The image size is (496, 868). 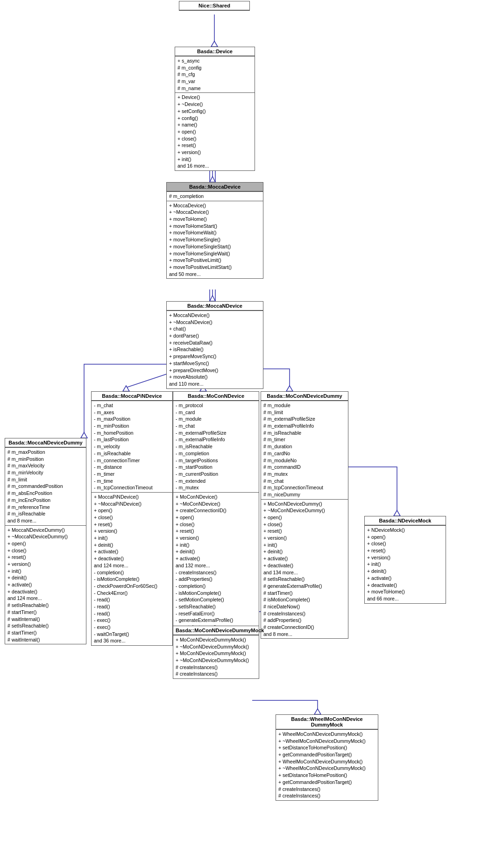 I want to click on basda-mocca-pi-ndevice-attrs: - m_chat - m_axes - m_maxPosition - m_mi…, so click(x=132, y=446).